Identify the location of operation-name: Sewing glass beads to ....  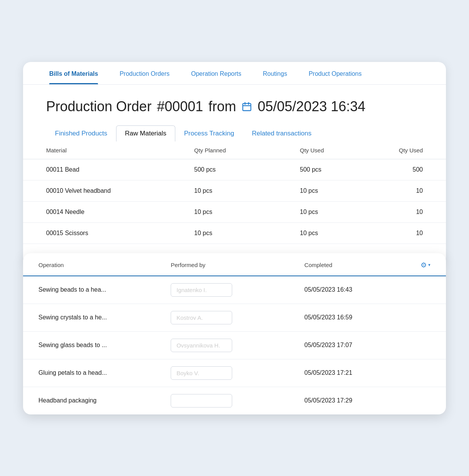
(89, 345).